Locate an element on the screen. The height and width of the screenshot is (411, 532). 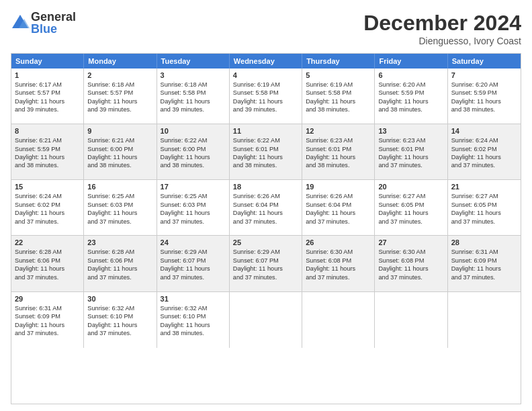
day-number: 24 is located at coordinates (193, 242).